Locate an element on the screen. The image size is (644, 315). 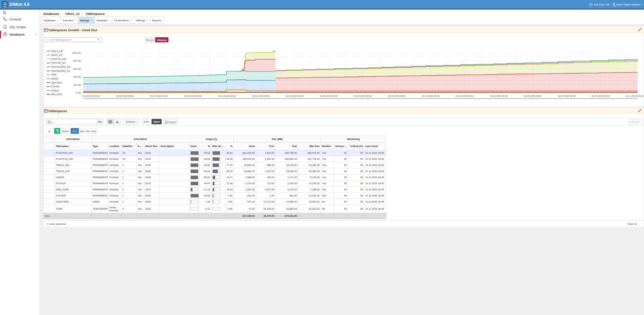
svg-text: TRACKBOARD_IDX is located at coordinates (61, 71).